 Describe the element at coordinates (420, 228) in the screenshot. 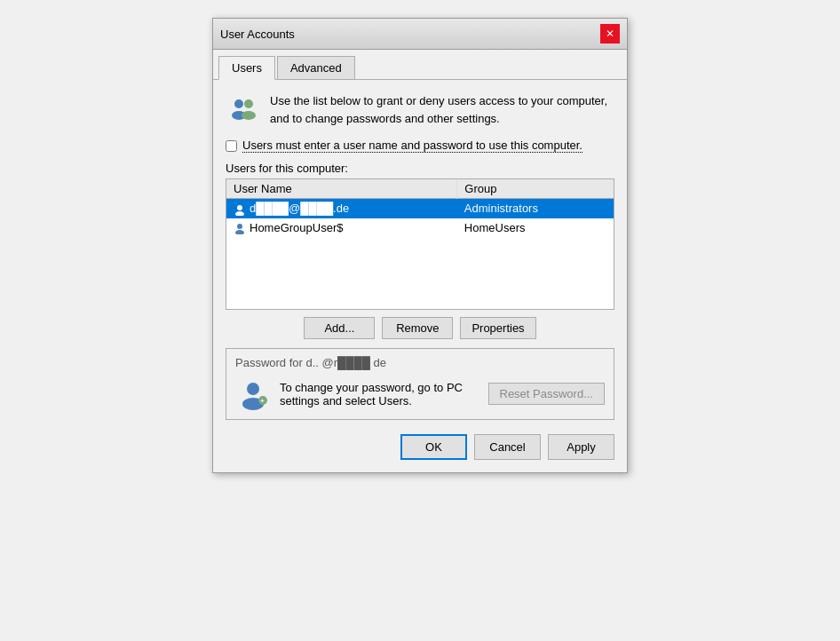

I see `table-row: HomeGroupUser$HomeUsers` at that location.